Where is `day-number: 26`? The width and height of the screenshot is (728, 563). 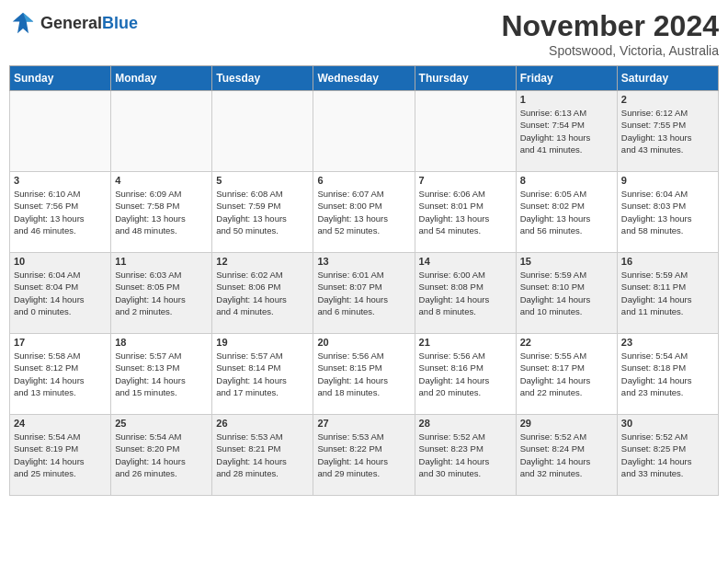 day-number: 26 is located at coordinates (263, 423).